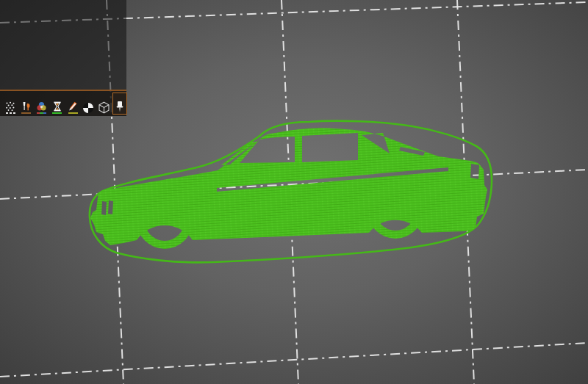  What do you see at coordinates (41, 106) in the screenshot?
I see `color-circles-icon` at bounding box center [41, 106].